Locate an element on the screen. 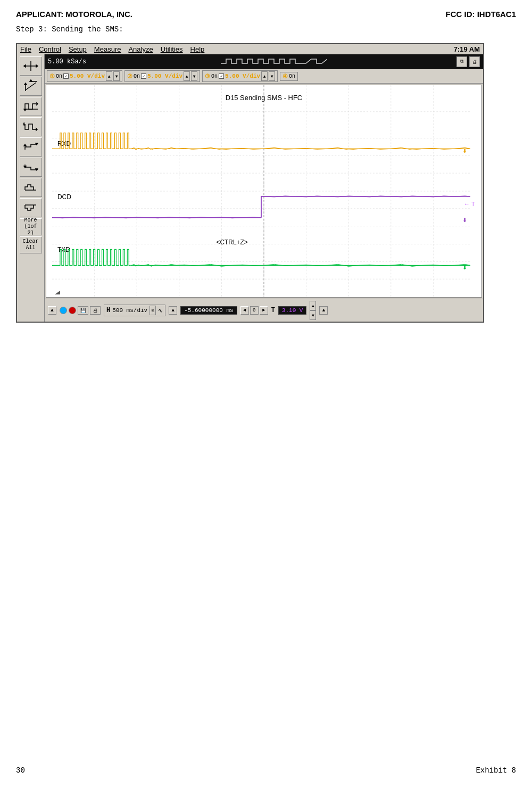 The height and width of the screenshot is (796, 532). menu-bar: File Control Setup Measure Analyze Utili… is located at coordinates (250, 49).